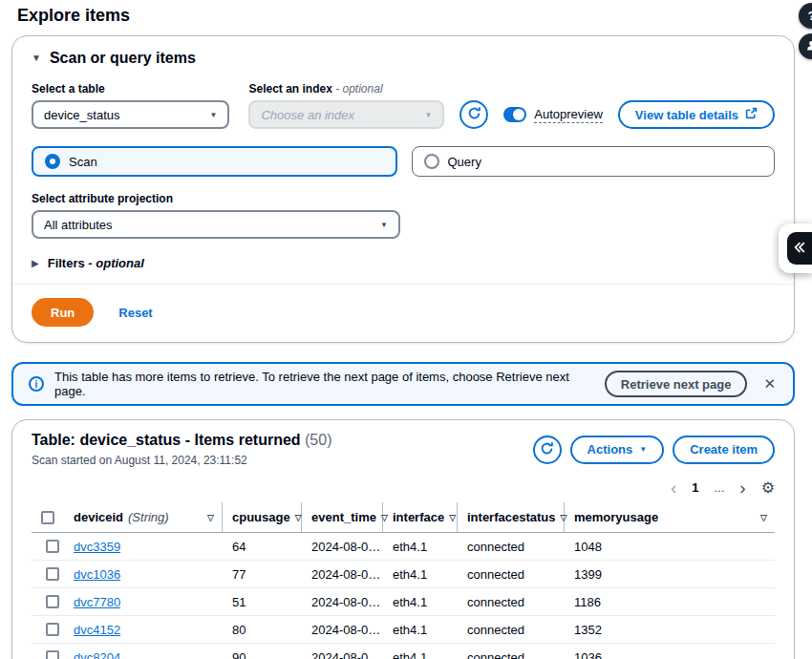  What do you see at coordinates (214, 161) in the screenshot?
I see `scan-mode-tile: Scan` at bounding box center [214, 161].